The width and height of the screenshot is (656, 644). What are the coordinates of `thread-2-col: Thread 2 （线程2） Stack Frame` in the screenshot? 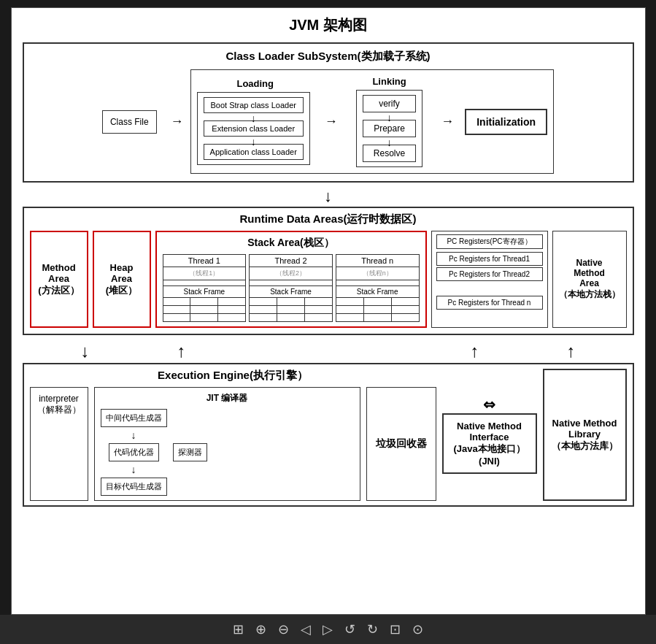 It's located at (290, 288).